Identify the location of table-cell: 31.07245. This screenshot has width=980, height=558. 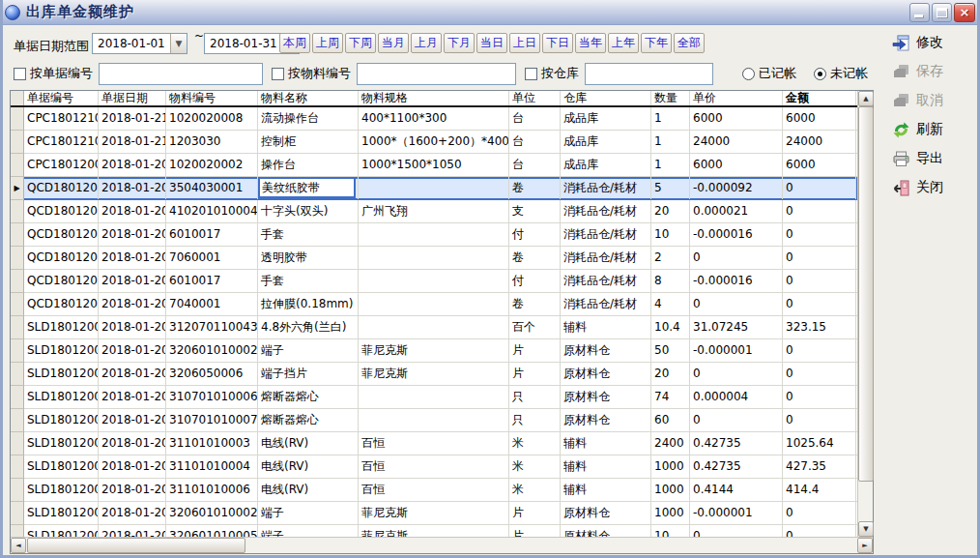
(736, 327).